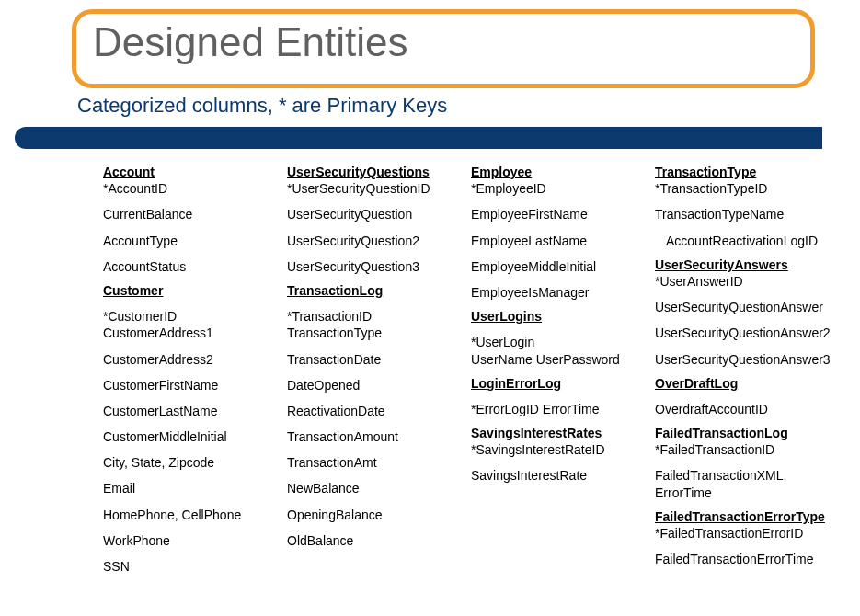  I want to click on entity-title: TransactionLog, so click(375, 291).